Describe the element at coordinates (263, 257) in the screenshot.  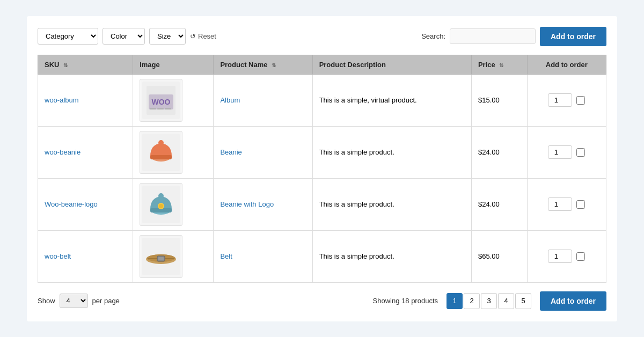
I see `name-cell-belt: Belt` at that location.